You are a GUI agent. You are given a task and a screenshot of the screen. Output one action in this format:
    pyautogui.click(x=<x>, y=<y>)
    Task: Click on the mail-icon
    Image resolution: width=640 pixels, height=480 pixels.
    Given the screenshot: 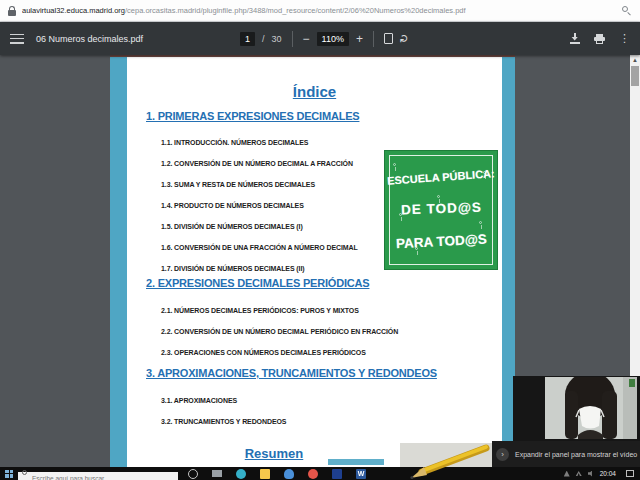 What is the action you would take?
    pyautogui.click(x=217, y=474)
    